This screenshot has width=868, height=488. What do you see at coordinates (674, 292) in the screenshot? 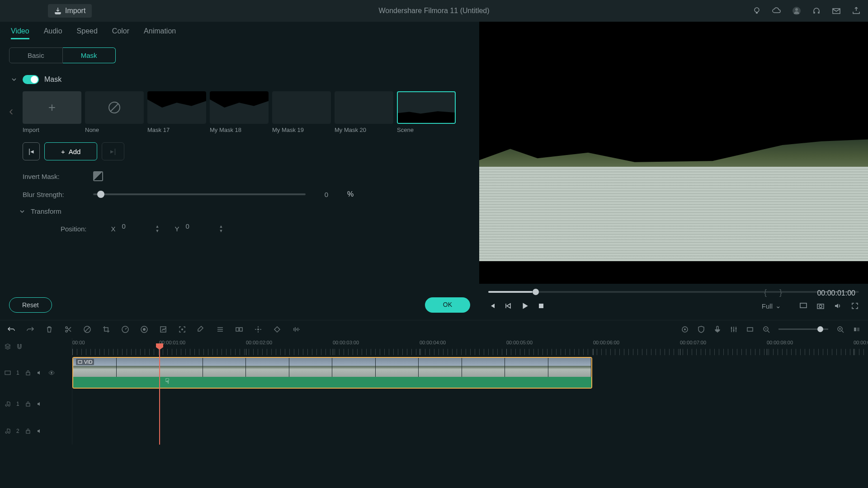
I see `playback-progress` at bounding box center [674, 292].